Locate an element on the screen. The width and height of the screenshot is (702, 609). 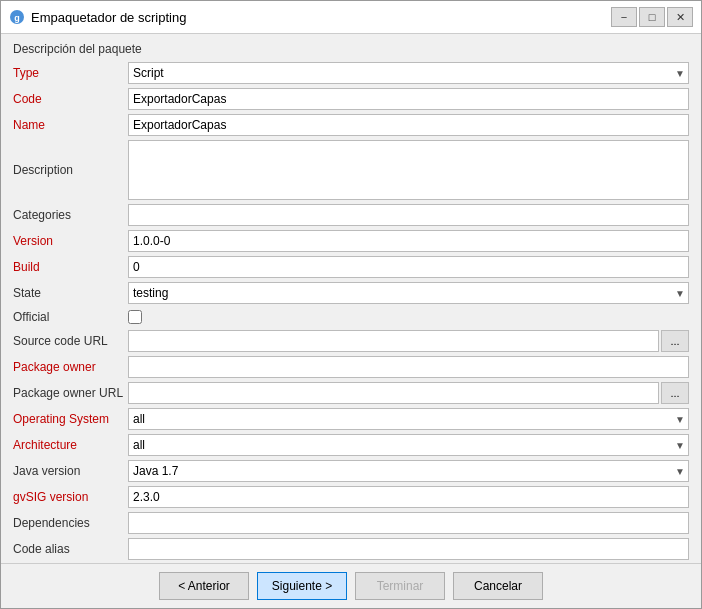
dependencies-input is located at coordinates (408, 523).